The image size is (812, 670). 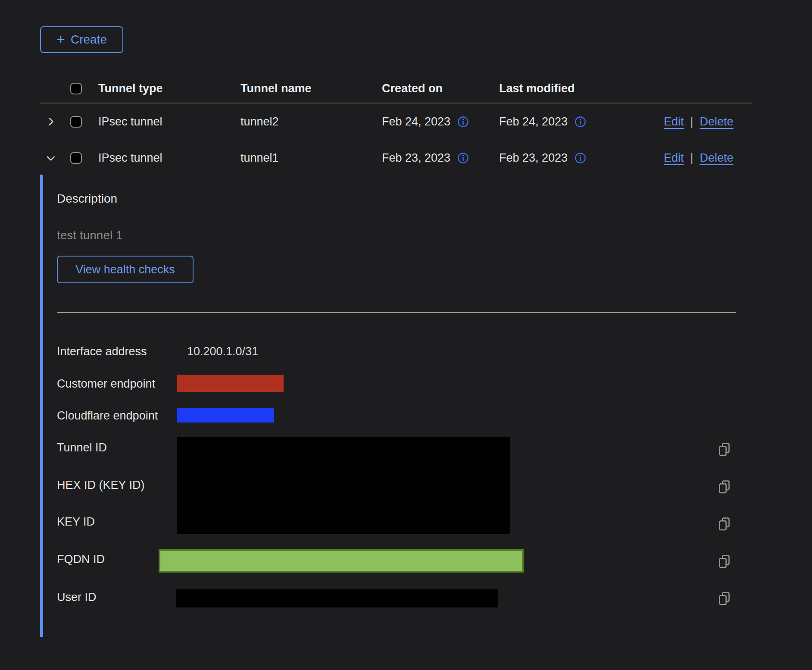 What do you see at coordinates (396, 89) in the screenshot?
I see `table-header-row: Tunnel type Tunnel name Created on Last …` at bounding box center [396, 89].